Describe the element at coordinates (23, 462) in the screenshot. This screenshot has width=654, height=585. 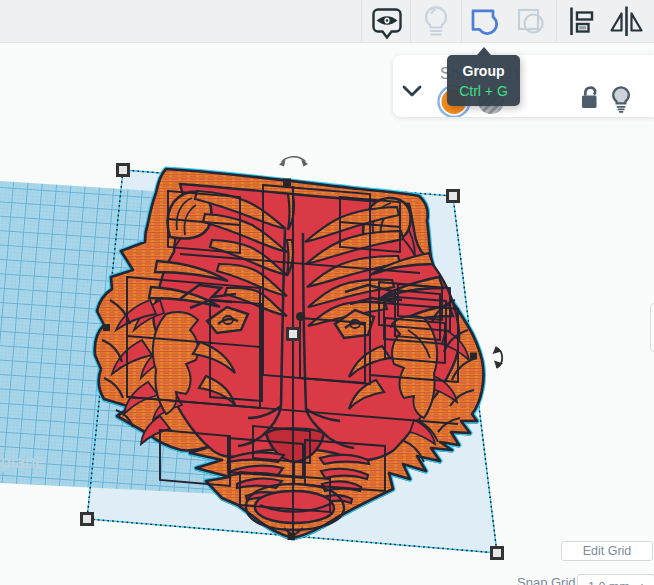
I see `svg-text: plane` at that location.